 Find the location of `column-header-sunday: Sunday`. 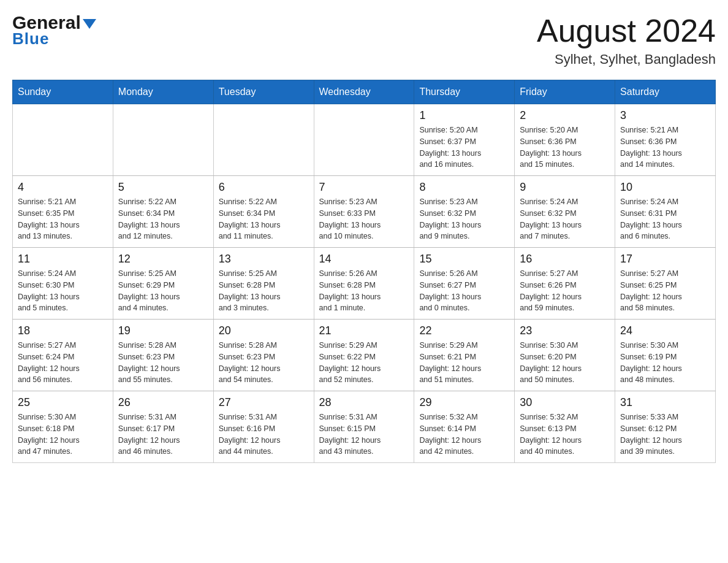

column-header-sunday: Sunday is located at coordinates (63, 92).